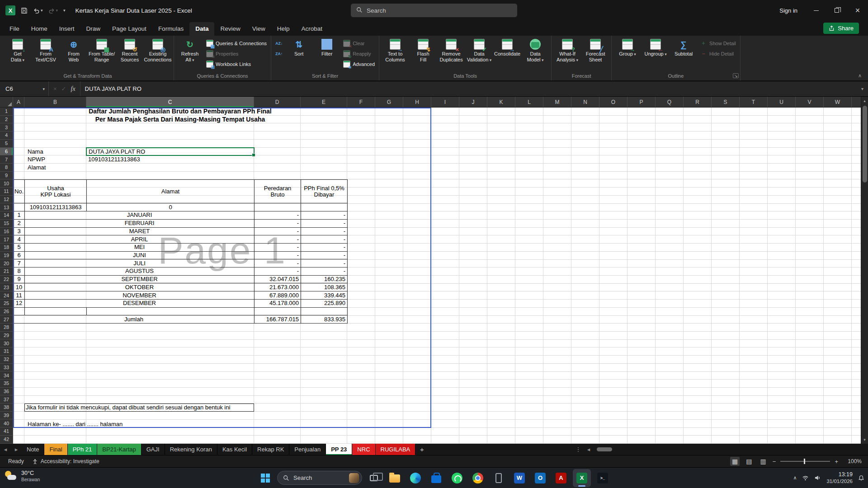  What do you see at coordinates (66, 461) in the screenshot?
I see `accessibility-status: Accessibility: Investigate` at bounding box center [66, 461].